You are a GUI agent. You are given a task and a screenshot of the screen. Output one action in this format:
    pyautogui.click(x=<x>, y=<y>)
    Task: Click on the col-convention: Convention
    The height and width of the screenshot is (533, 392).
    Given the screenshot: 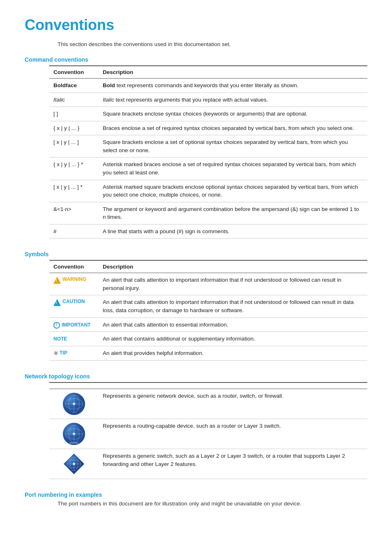 What is the action you would take?
    pyautogui.click(x=74, y=72)
    